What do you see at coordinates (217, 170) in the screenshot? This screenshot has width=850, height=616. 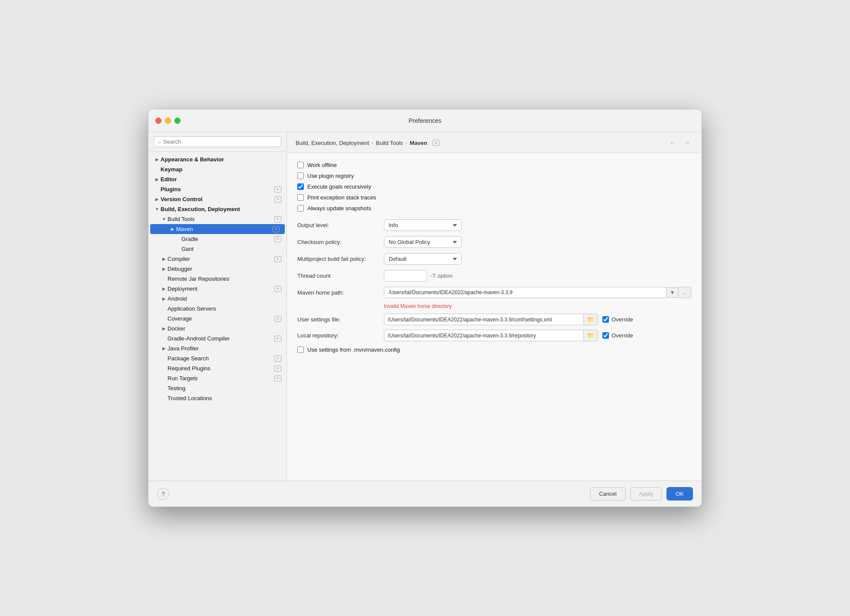 I see `sidebar-item-keymap: Keymap` at bounding box center [217, 170].